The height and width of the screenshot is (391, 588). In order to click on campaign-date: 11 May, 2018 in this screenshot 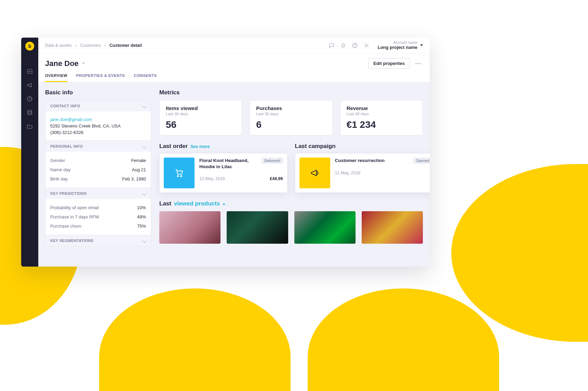, I will do `click(348, 173)`.